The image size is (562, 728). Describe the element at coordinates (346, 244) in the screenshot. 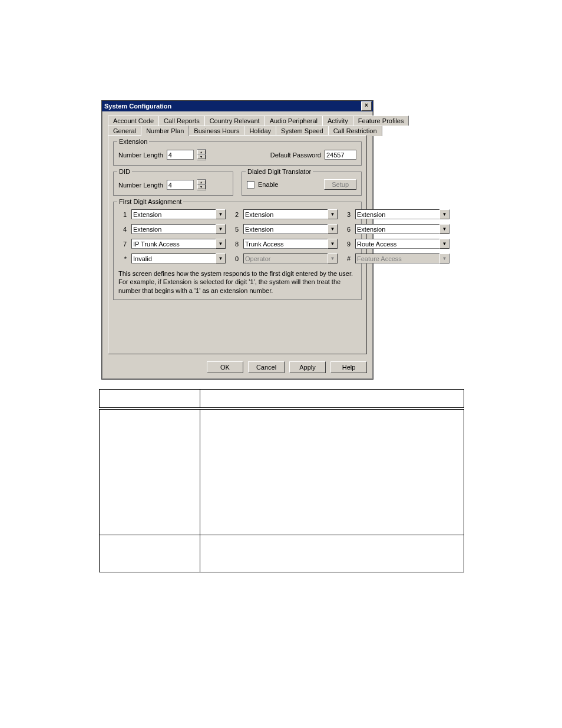

I see `fda-digit-label: 9` at that location.